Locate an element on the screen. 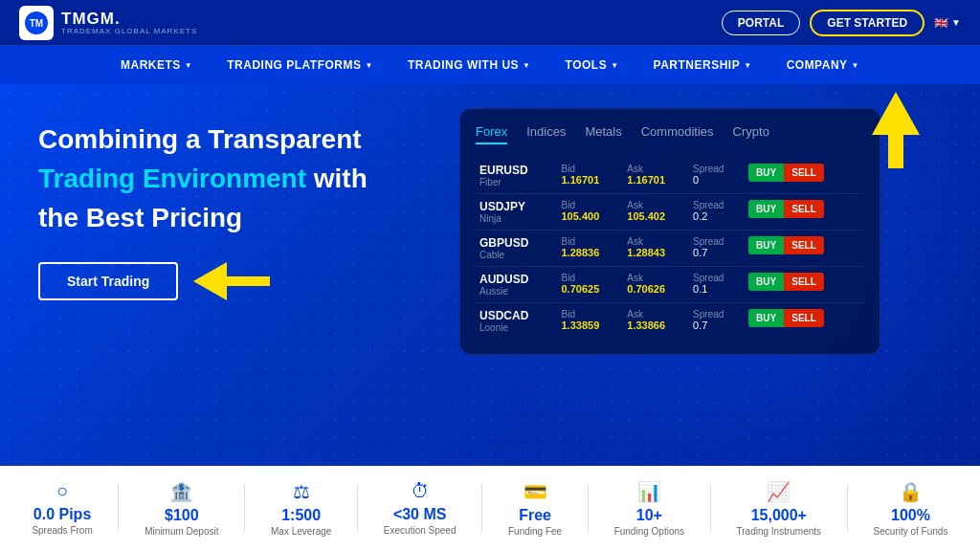 This screenshot has width=980, height=550. logo-subtitle: TRADEMAX GLOBAL MARKETS is located at coordinates (129, 31).